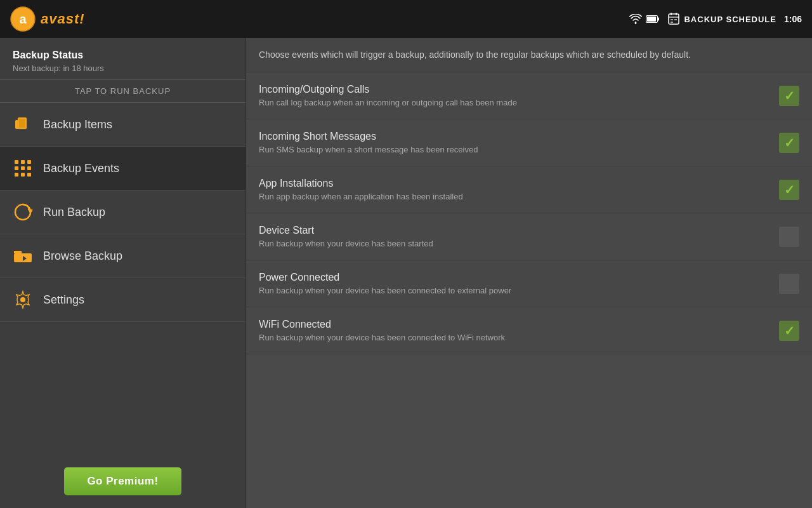 Image resolution: width=812 pixels, height=508 pixels. What do you see at coordinates (48, 19) in the screenshot?
I see `top-bar-left: a avast!` at bounding box center [48, 19].